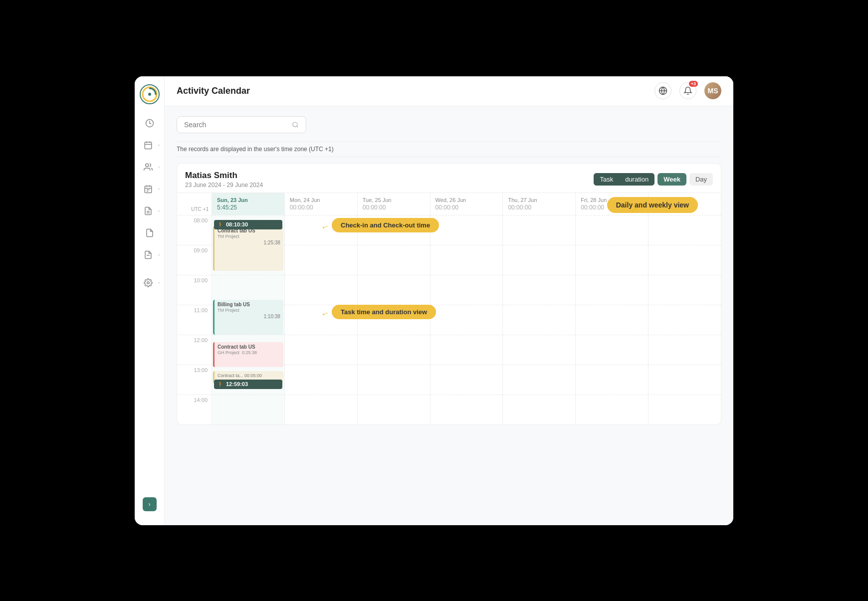  I want to click on day-name: Sat, 29 Jun, so click(684, 200).